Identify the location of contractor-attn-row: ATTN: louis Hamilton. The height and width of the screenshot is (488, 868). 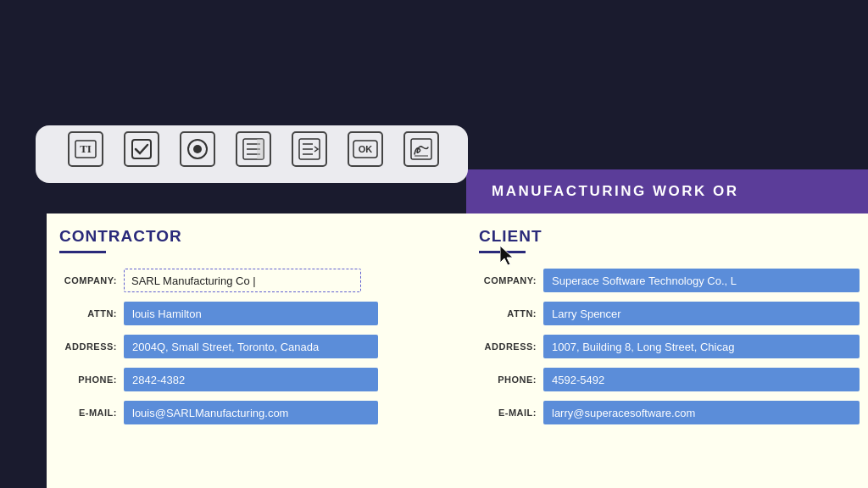
(254, 313).